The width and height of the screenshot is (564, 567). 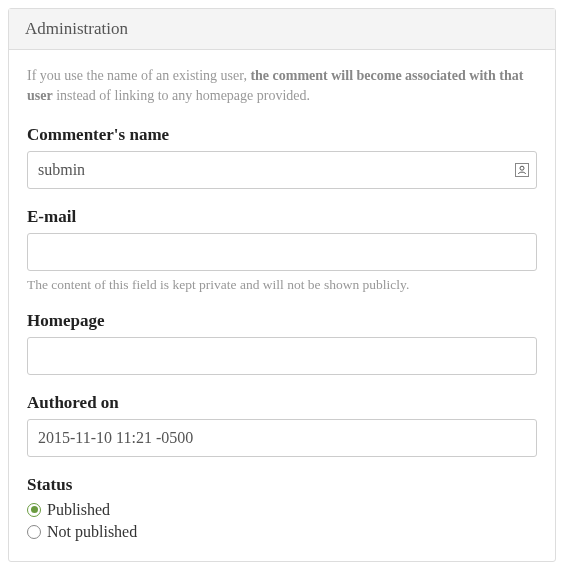 What do you see at coordinates (282, 510) in the screenshot?
I see `radio-published: Published` at bounding box center [282, 510].